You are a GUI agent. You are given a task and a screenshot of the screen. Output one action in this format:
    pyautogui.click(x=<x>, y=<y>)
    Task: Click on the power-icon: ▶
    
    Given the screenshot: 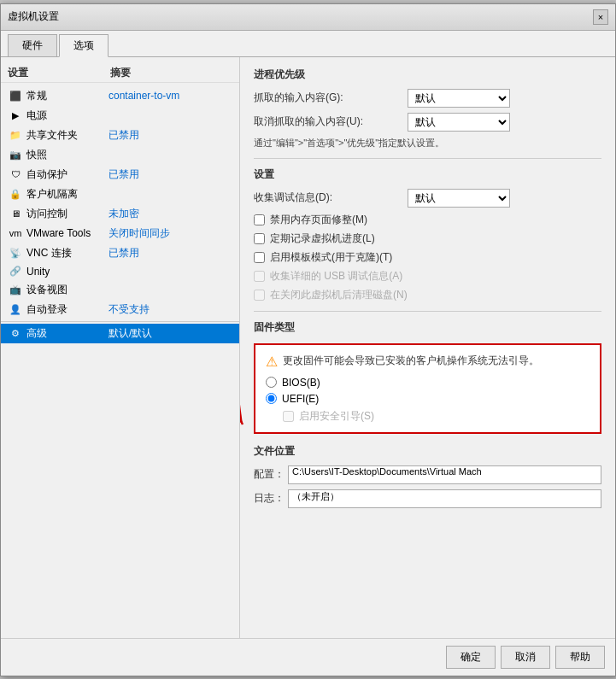 What is the action you would take?
    pyautogui.click(x=15, y=115)
    